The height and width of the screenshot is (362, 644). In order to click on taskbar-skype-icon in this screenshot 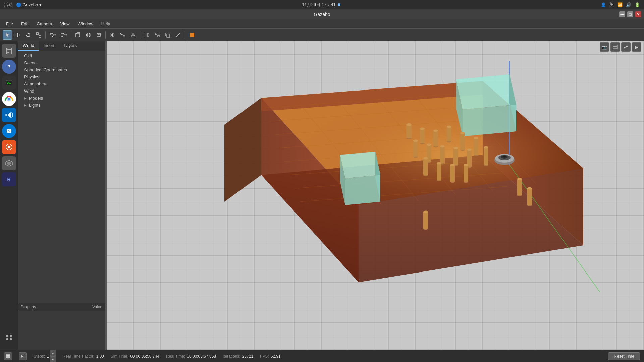, I will do `click(9, 131)`.